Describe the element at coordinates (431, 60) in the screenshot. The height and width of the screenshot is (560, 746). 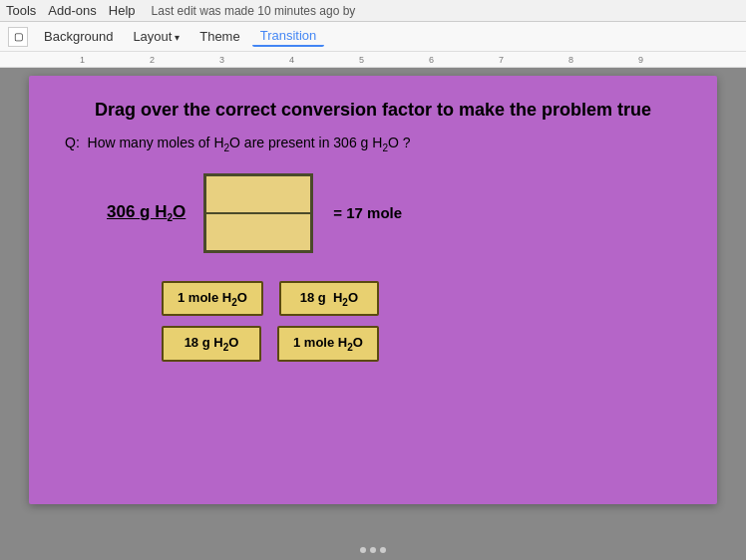
I see `ruler-6: 6` at that location.